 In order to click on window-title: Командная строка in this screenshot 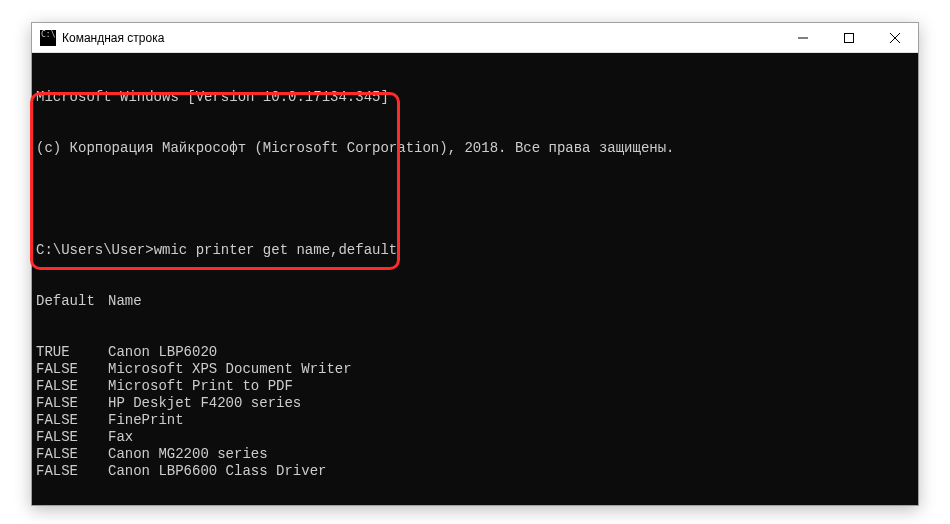, I will do `click(421, 38)`.